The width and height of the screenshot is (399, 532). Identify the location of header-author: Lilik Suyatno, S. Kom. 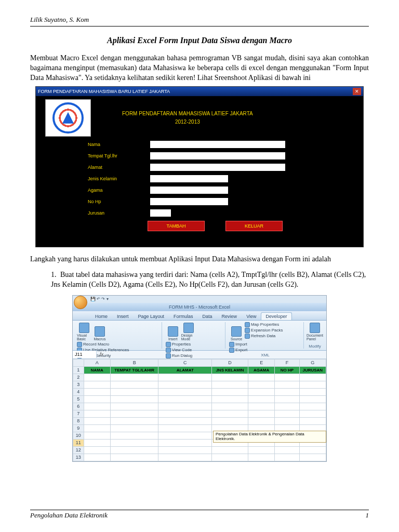
(200, 20).